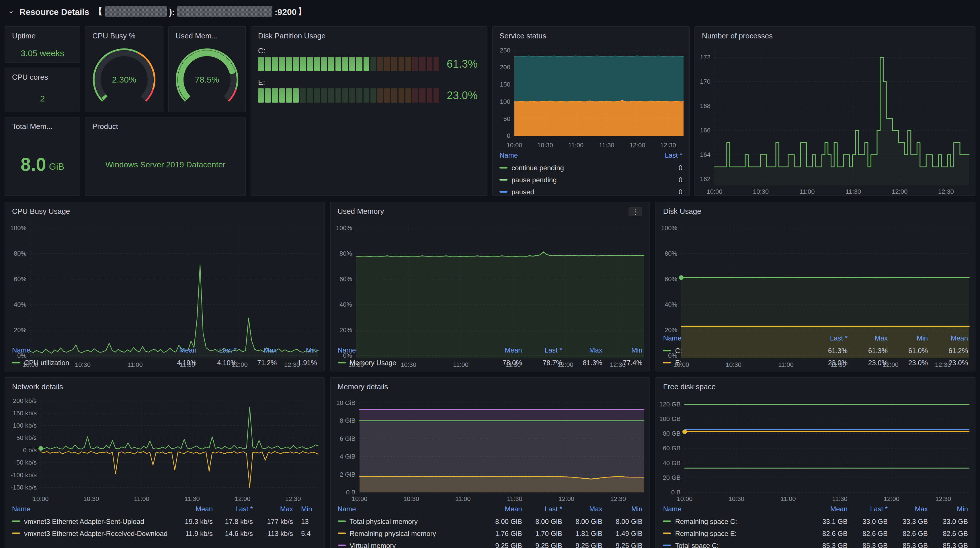 This screenshot has width=980, height=548. What do you see at coordinates (591, 35) in the screenshot?
I see `panel-title: Service status` at bounding box center [591, 35].